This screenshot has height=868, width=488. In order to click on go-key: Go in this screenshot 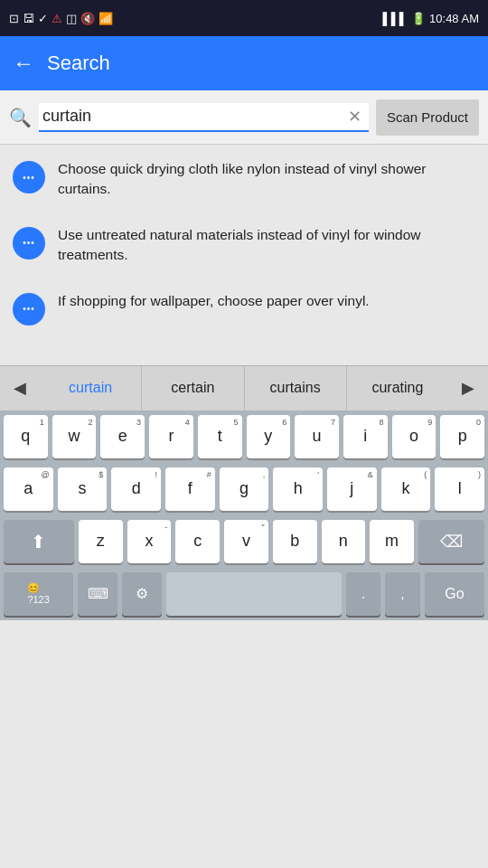, I will do `click(455, 594)`.